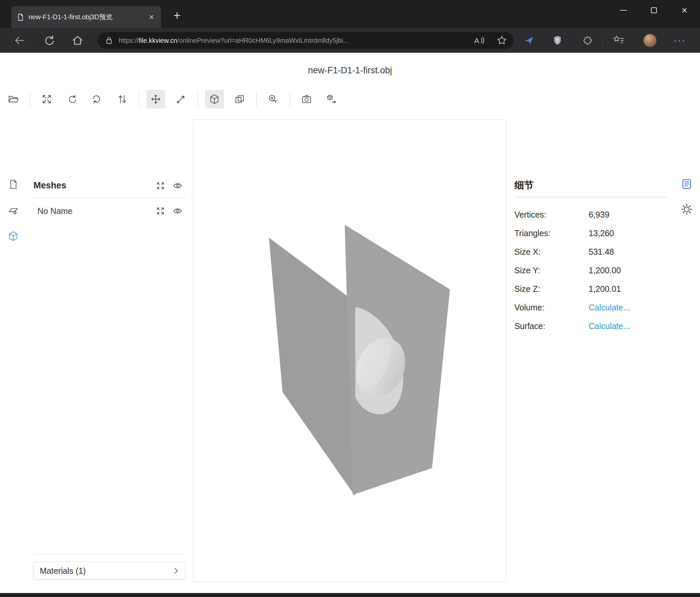 This screenshot has height=597, width=700. What do you see at coordinates (551, 308) in the screenshot?
I see `details-label: Volume:` at bounding box center [551, 308].